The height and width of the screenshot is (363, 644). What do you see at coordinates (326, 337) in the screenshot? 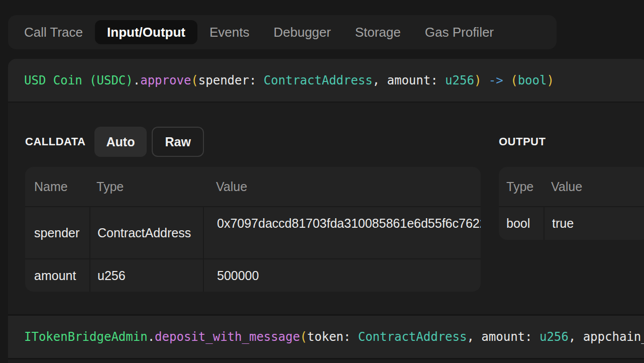
I see `function-signature-deposit-with-message: ITokenBridgeAdmin.deposit_with_message(t…` at bounding box center [326, 337].